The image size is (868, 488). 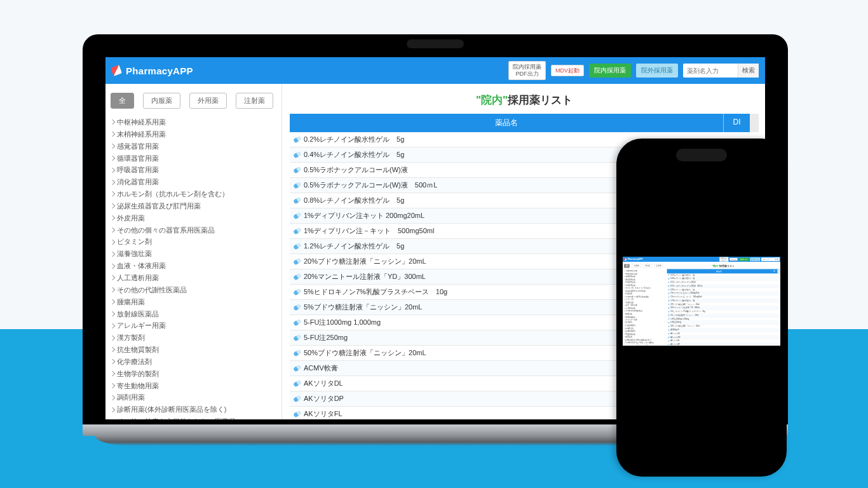 What do you see at coordinates (131, 398) in the screenshot?
I see `category-label: 調剤用薬` at bounding box center [131, 398].